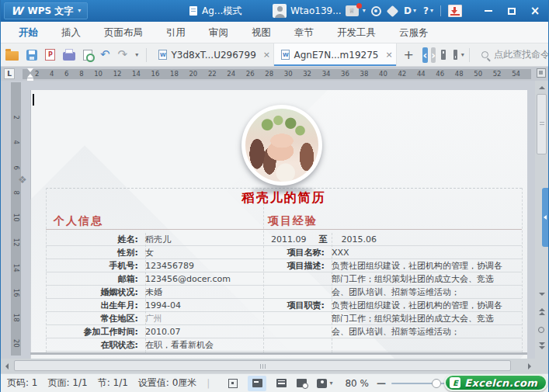 Image resolution: width=549 pixels, height=392 pixels. What do you see at coordinates (193, 11) in the screenshot?
I see `document-icon` at bounding box center [193, 11].